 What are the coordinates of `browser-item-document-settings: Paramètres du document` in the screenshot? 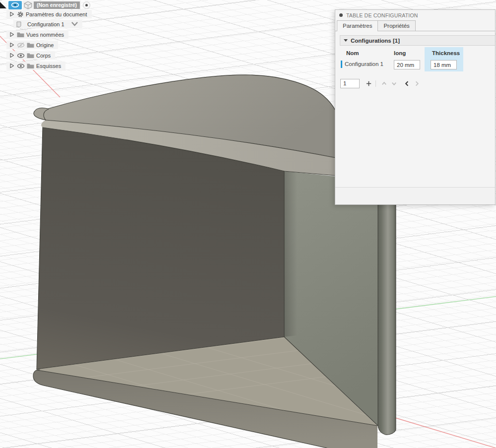 It's located at (49, 14).